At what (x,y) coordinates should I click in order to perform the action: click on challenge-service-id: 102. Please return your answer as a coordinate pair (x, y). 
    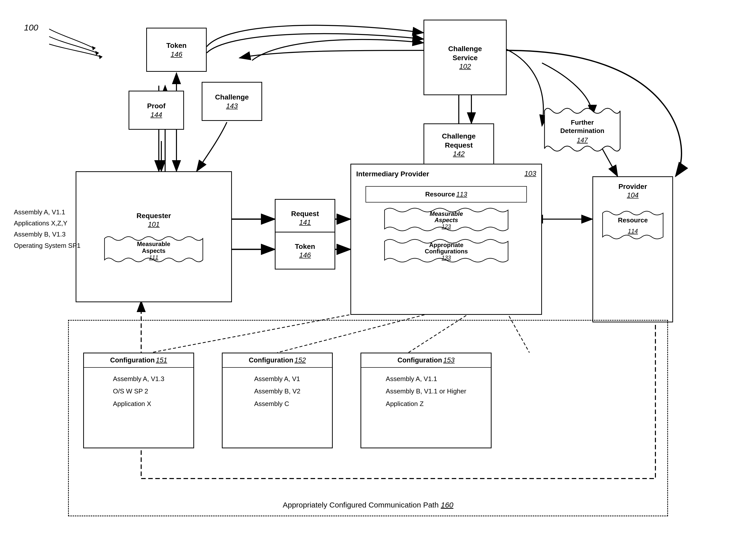
    Looking at the image, I should click on (465, 67).